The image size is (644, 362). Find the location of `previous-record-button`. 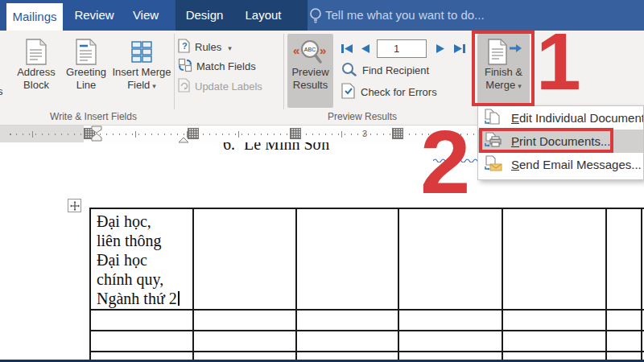

previous-record-button is located at coordinates (365, 50).